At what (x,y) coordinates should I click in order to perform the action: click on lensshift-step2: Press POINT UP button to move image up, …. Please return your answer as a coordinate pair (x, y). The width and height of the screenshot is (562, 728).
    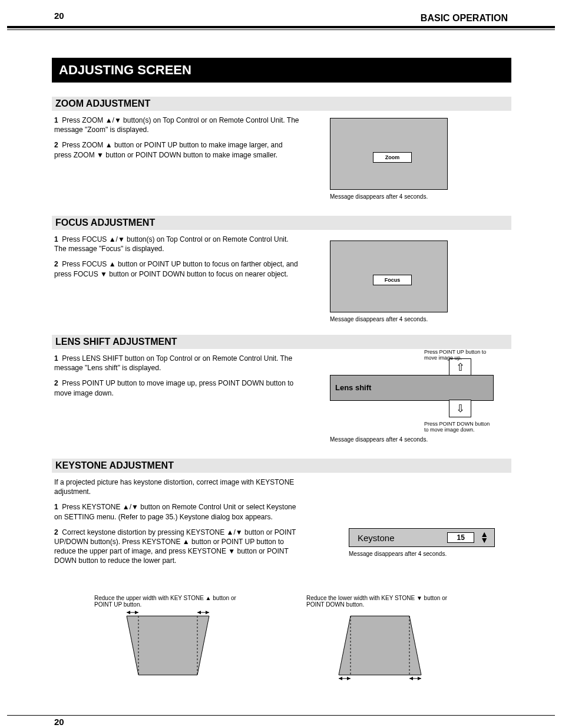
    Looking at the image, I should click on (174, 388).